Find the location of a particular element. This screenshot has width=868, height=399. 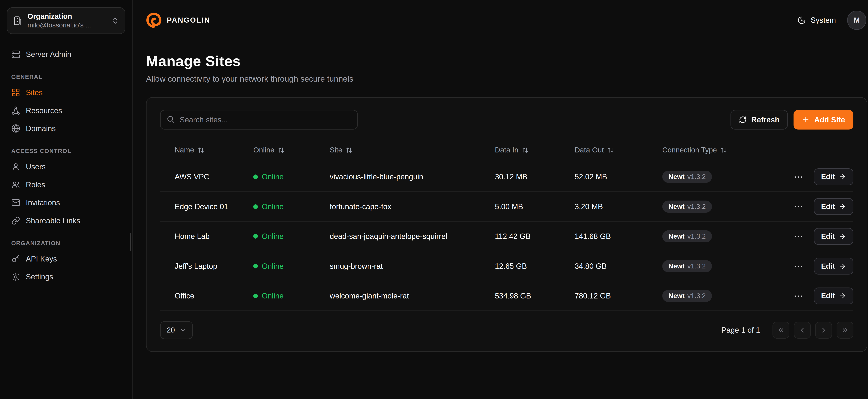

site-name-cell: Home Lab is located at coordinates (214, 236).